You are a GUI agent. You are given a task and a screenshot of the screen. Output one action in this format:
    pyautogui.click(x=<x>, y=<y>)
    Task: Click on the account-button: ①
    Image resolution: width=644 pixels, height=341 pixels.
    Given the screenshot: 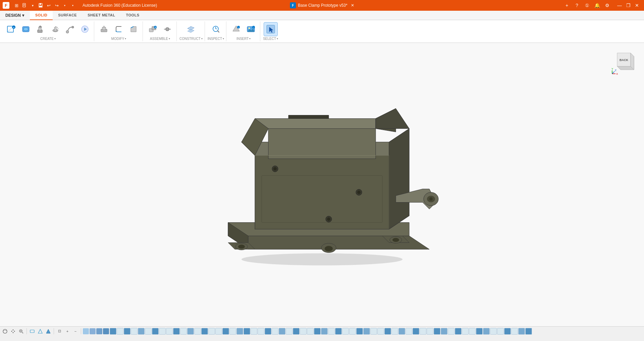 What is the action you would take?
    pyautogui.click(x=587, y=5)
    